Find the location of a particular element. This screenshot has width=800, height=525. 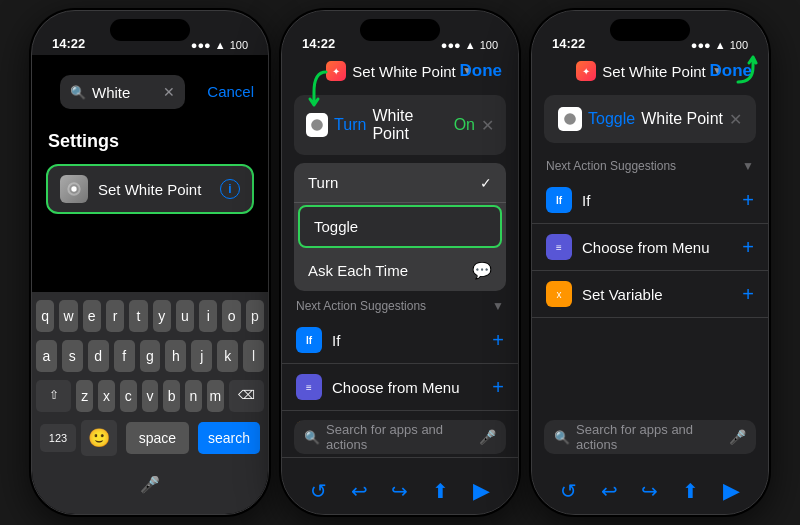

key-b: b is located at coordinates (172, 396).